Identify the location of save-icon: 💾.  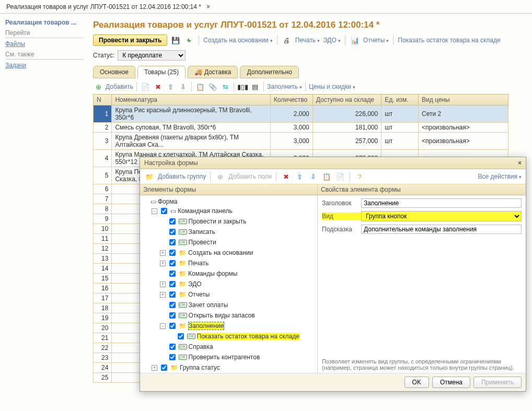
(176, 40).